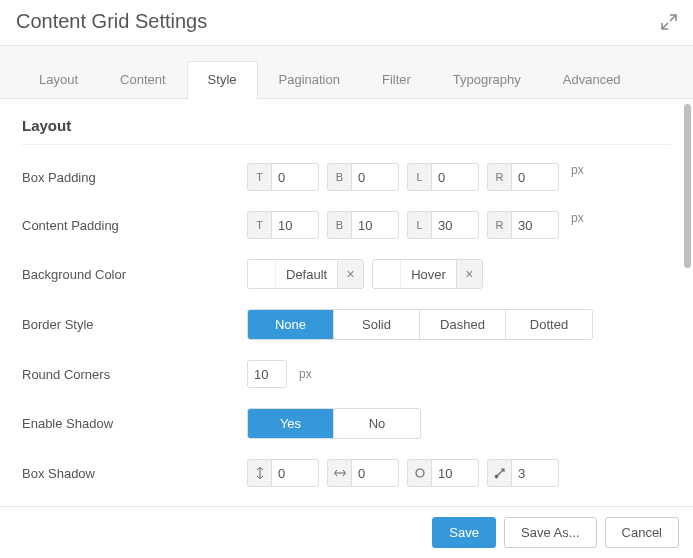 This screenshot has height=558, width=693. I want to click on bg-default-color: Default ×, so click(306, 274).